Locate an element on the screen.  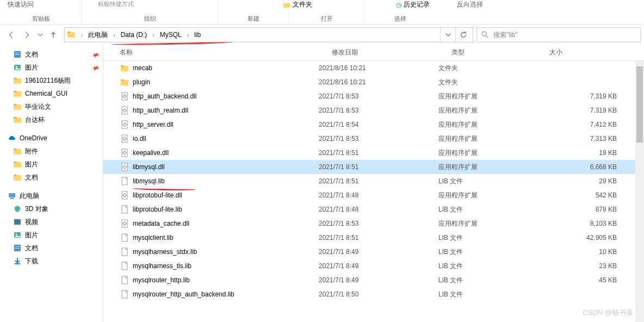
col-name: 名称 is located at coordinates (226, 52).